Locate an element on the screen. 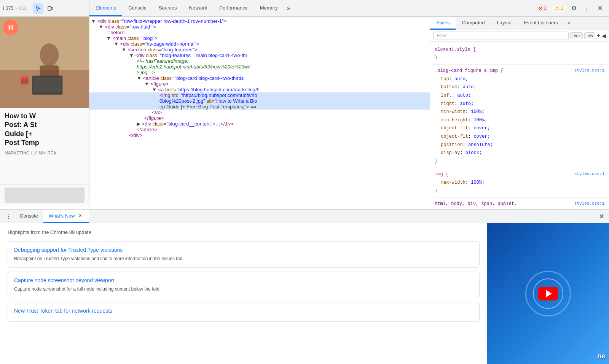 The image size is (609, 364). yt-inner-circle is located at coordinates (548, 294).